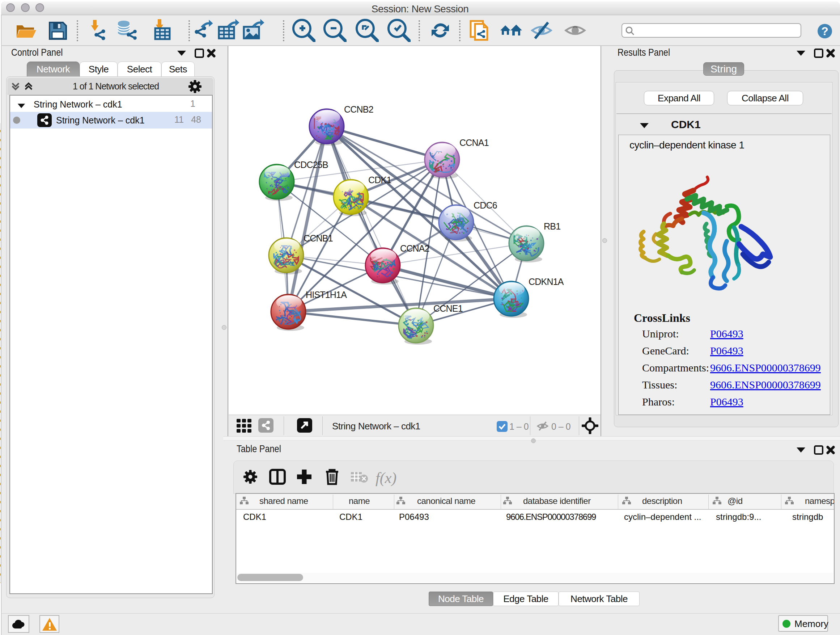 The height and width of the screenshot is (635, 840). What do you see at coordinates (485, 205) in the screenshot?
I see `svg-text: CDC6` at bounding box center [485, 205].